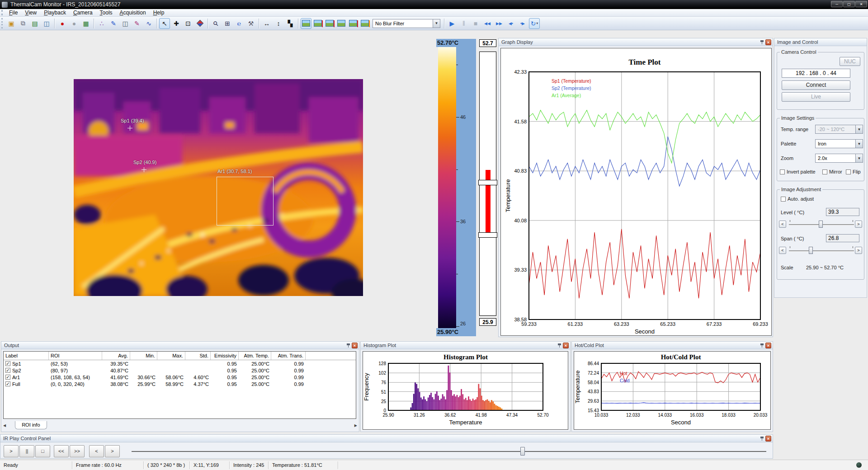  What do you see at coordinates (165, 24) in the screenshot?
I see `select-cursor-button: ↖` at bounding box center [165, 24].